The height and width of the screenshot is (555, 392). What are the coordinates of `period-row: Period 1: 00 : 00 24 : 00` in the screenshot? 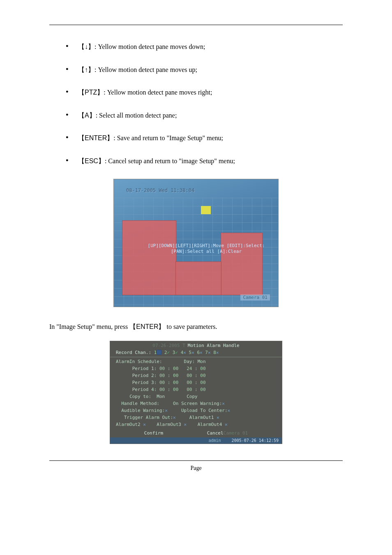 It's located at (196, 368).